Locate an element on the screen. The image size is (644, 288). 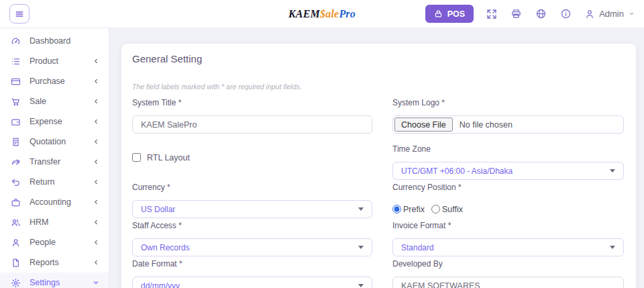
rtl-layout-option: RTL Layout is located at coordinates (161, 158).